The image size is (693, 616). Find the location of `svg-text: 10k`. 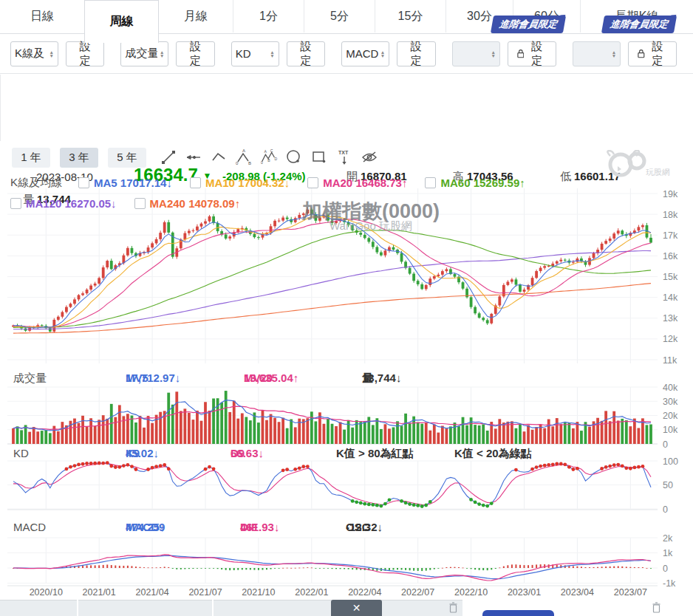

svg-text: 10k is located at coordinates (671, 430).